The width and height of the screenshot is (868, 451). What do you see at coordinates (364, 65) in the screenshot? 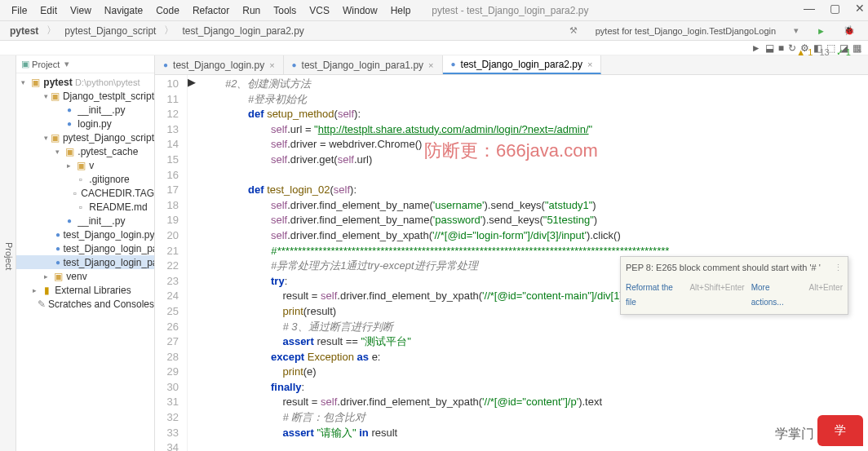
I see `editor-tab: ●test_Django_login_para1.py×` at bounding box center [364, 65].